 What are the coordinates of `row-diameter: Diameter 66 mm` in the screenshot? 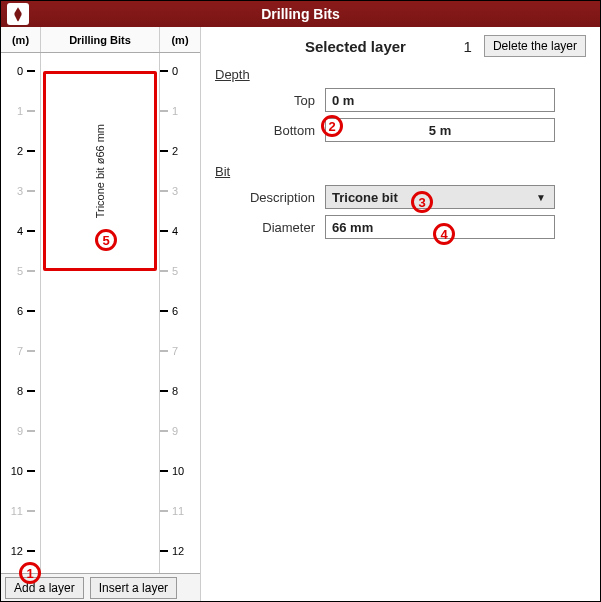 It's located at (400, 227).